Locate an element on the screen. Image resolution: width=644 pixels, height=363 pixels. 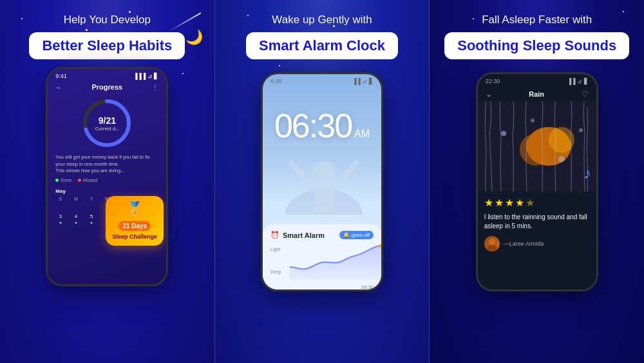
cal-h-m: M is located at coordinates (76, 199).